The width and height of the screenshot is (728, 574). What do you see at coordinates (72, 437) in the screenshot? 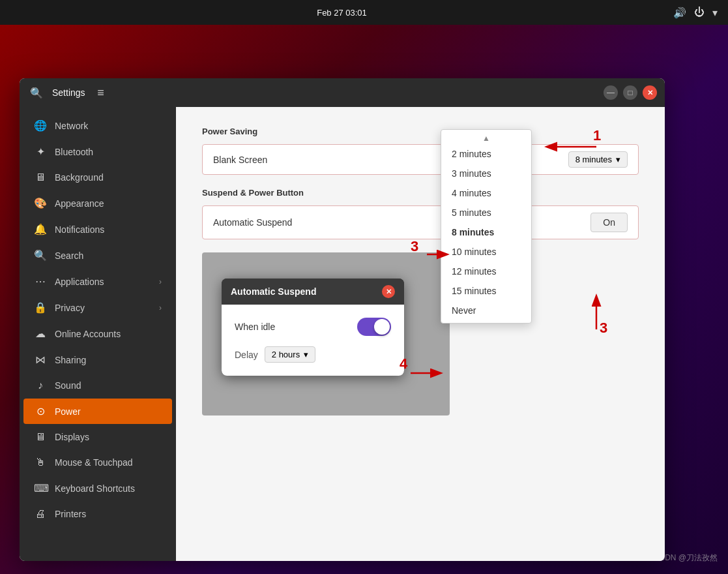
I see `sidebar-label-displays: Displays` at bounding box center [72, 437].